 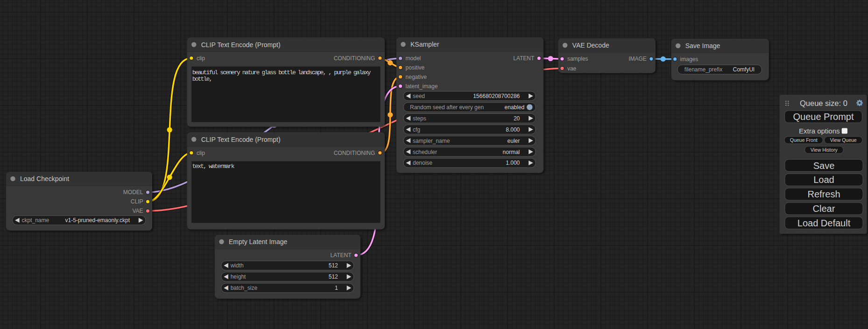 What do you see at coordinates (414, 58) in the screenshot?
I see `svg-text: model` at bounding box center [414, 58].